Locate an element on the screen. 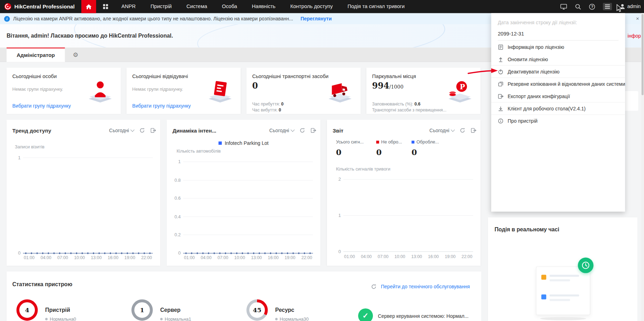 The image size is (644, 321). x-axis-ticks: 01:00 04:00 07:00 10:00 13:00 16:00 19:0… is located at coordinates (408, 256).